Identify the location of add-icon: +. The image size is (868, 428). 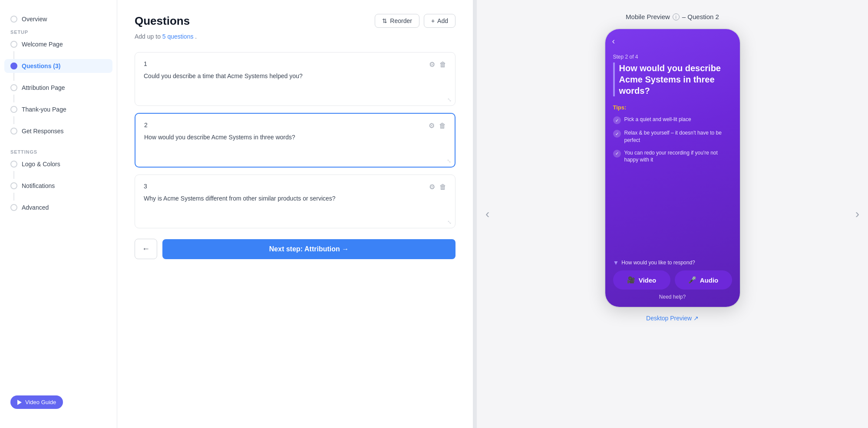
(433, 21).